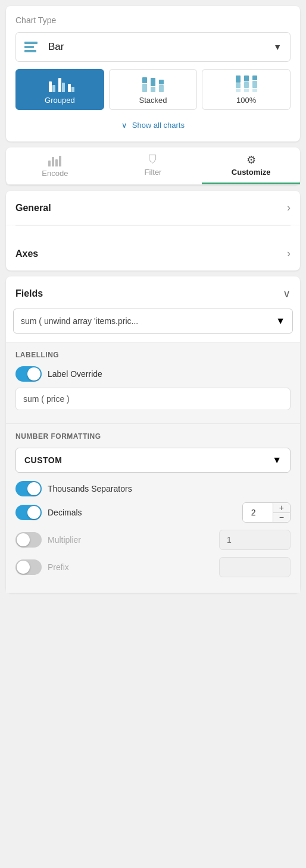 The image size is (306, 868). I want to click on field-dropdown-arrow: ▼, so click(280, 321).